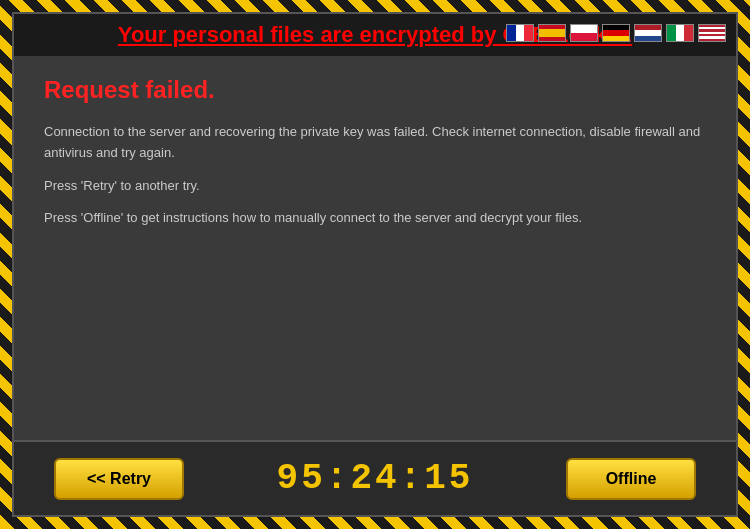  Describe the element at coordinates (648, 33) in the screenshot. I see `flag-dutch` at that location.